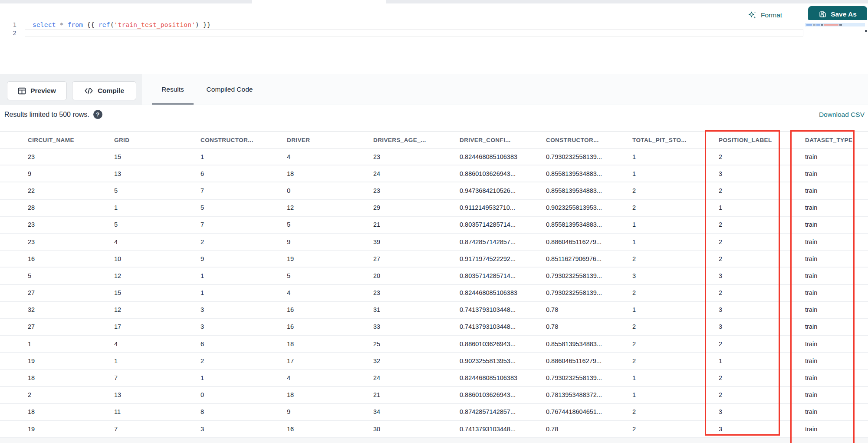 This screenshot has height=443, width=868. What do you see at coordinates (157, 174) in the screenshot?
I see `table-cell: 13` at bounding box center [157, 174].